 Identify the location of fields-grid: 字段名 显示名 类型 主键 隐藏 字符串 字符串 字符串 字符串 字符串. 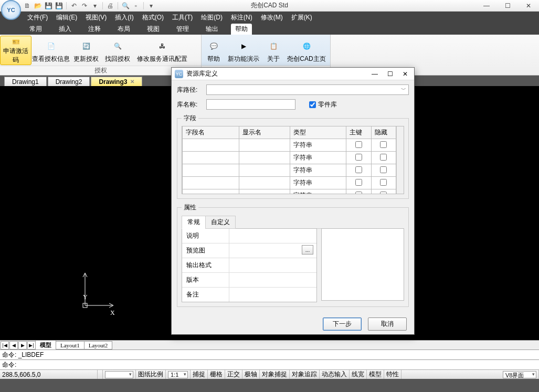
(293, 160).